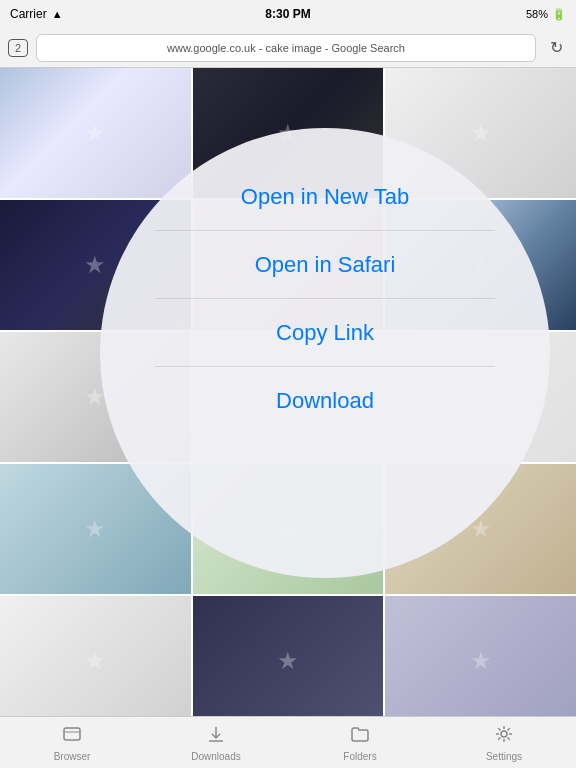 The width and height of the screenshot is (576, 768). What do you see at coordinates (36, 14) in the screenshot?
I see `status-left: Carrier ▲` at bounding box center [36, 14].